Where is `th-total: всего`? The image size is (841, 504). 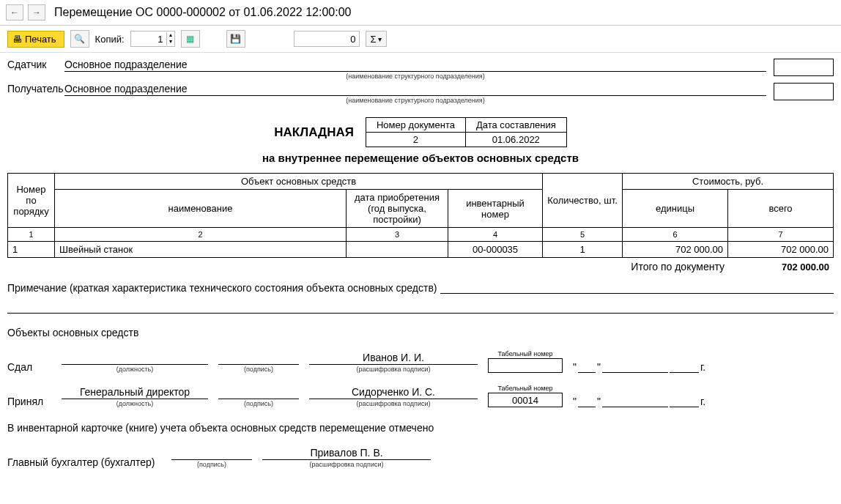 th-total: всего is located at coordinates (781, 209).